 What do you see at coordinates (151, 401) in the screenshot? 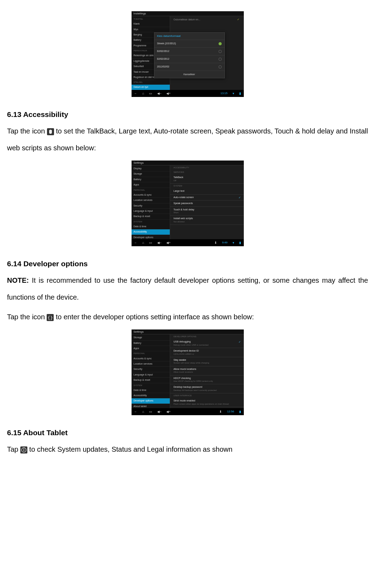
I see `sidebar-item-active: Developer options` at bounding box center [151, 401].